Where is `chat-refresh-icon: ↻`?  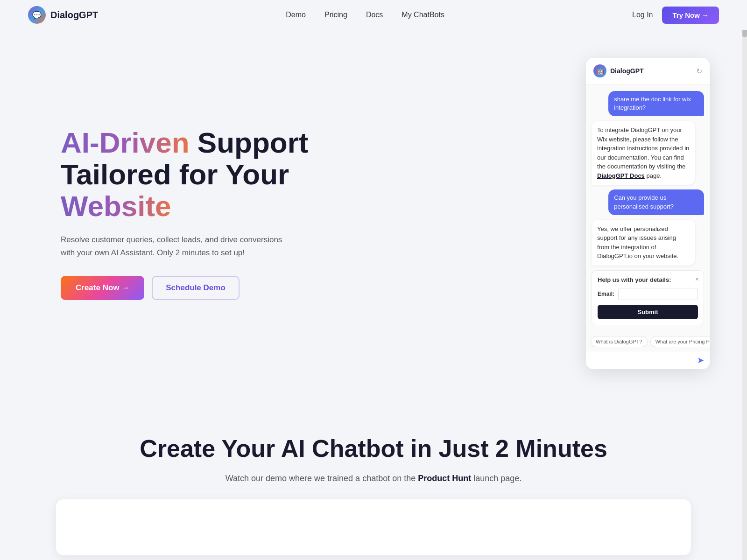 chat-refresh-icon: ↻ is located at coordinates (699, 71).